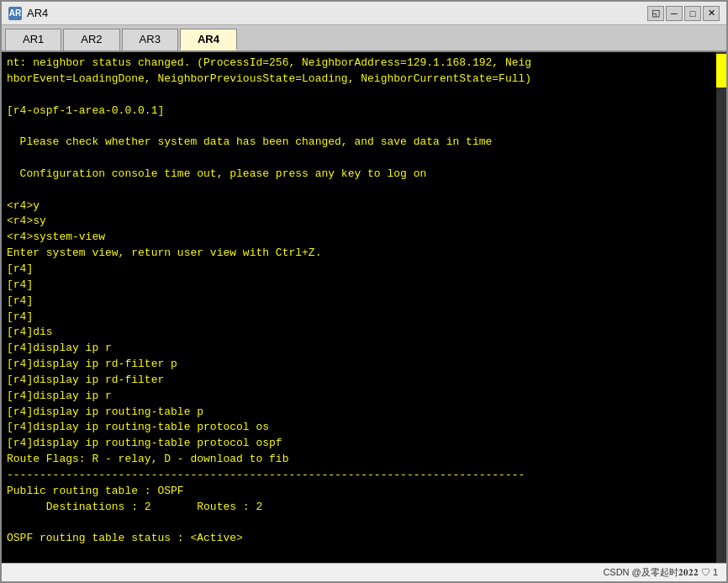 The height and width of the screenshot is (583, 728). Describe the element at coordinates (693, 13) in the screenshot. I see `maximize-button: □` at that location.